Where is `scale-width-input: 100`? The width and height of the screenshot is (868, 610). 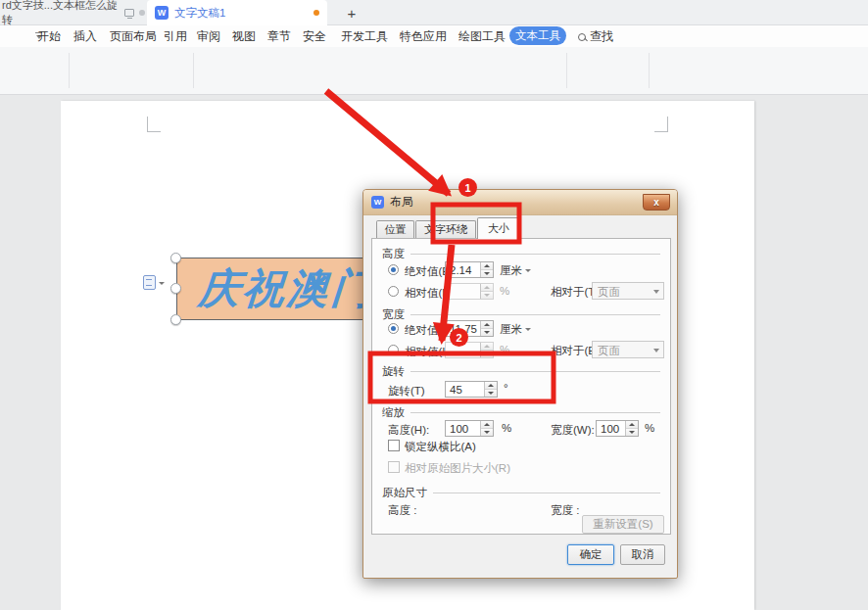 scale-width-input: 100 is located at coordinates (617, 429).